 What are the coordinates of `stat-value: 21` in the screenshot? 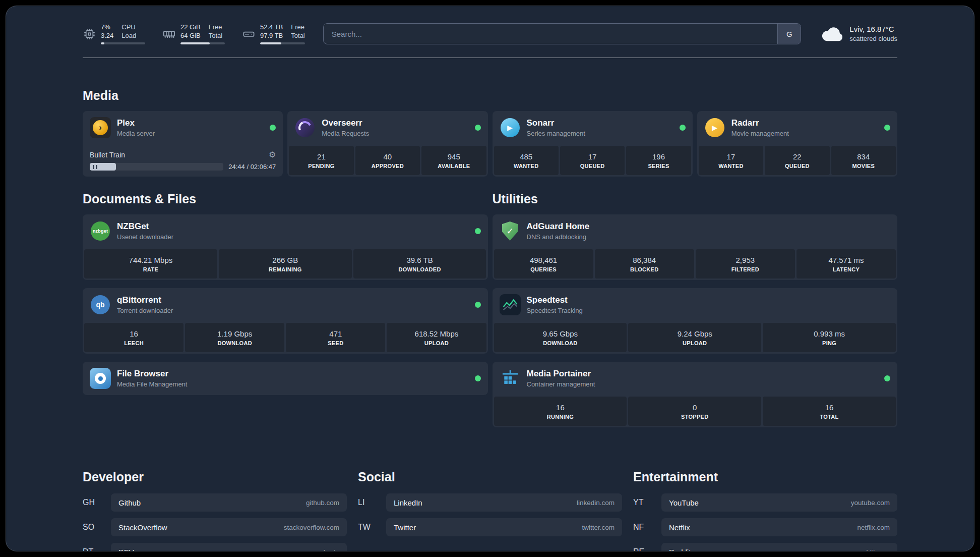 It's located at (322, 156).